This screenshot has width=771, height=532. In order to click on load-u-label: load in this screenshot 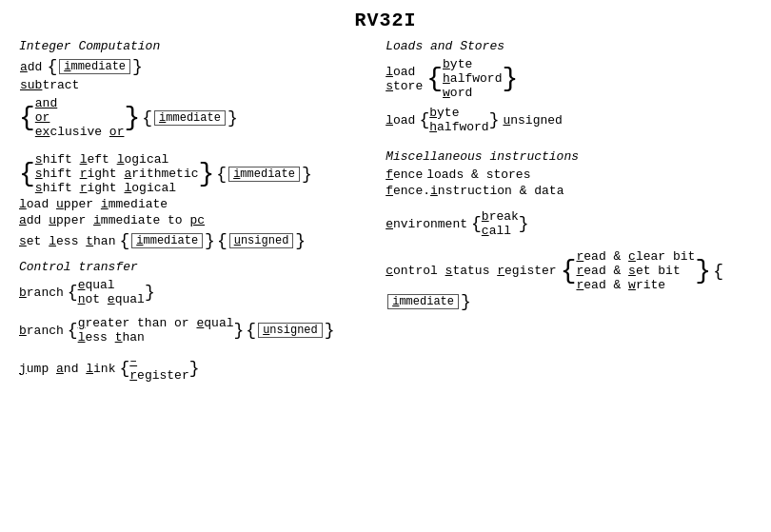, I will do `click(400, 120)`.